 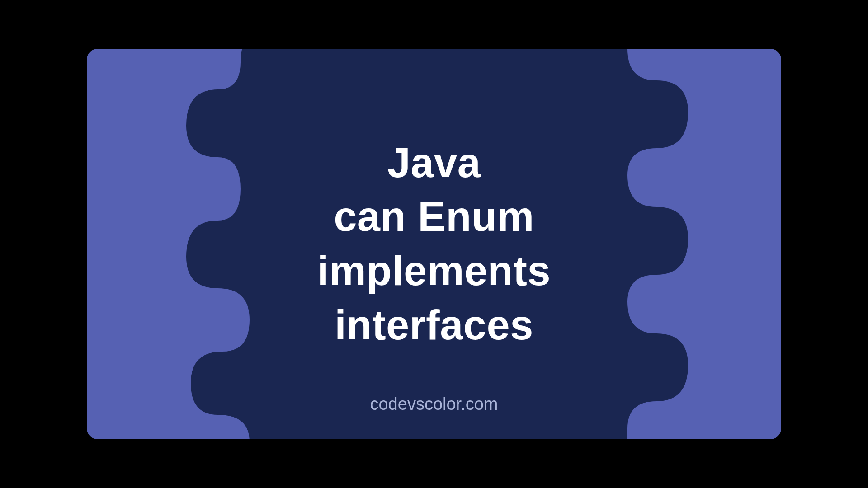 What do you see at coordinates (434, 271) in the screenshot?
I see `title-line-3: implements` at bounding box center [434, 271].